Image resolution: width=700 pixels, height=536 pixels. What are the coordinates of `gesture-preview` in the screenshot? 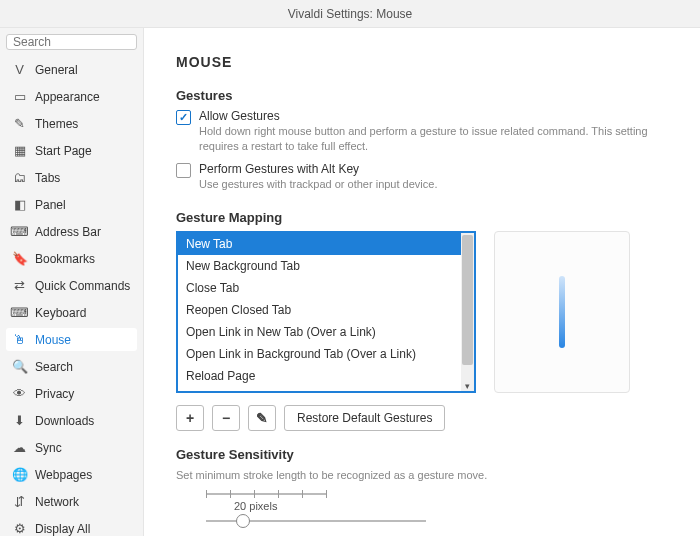 It's located at (562, 312).